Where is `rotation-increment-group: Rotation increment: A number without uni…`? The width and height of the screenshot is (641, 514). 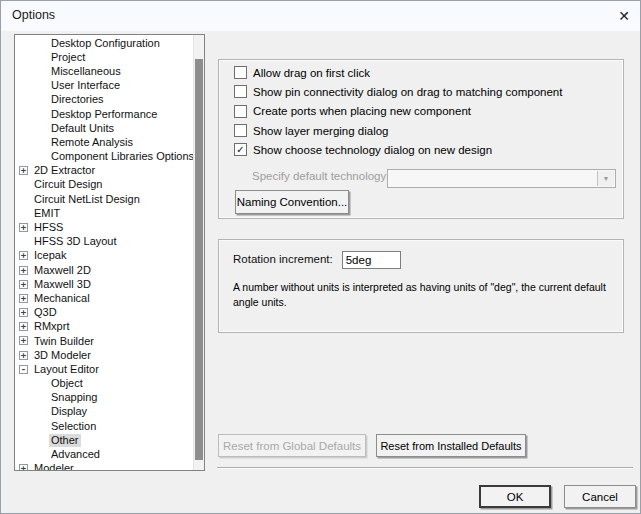 rotation-increment-group: Rotation increment: A number without uni… is located at coordinates (421, 286).